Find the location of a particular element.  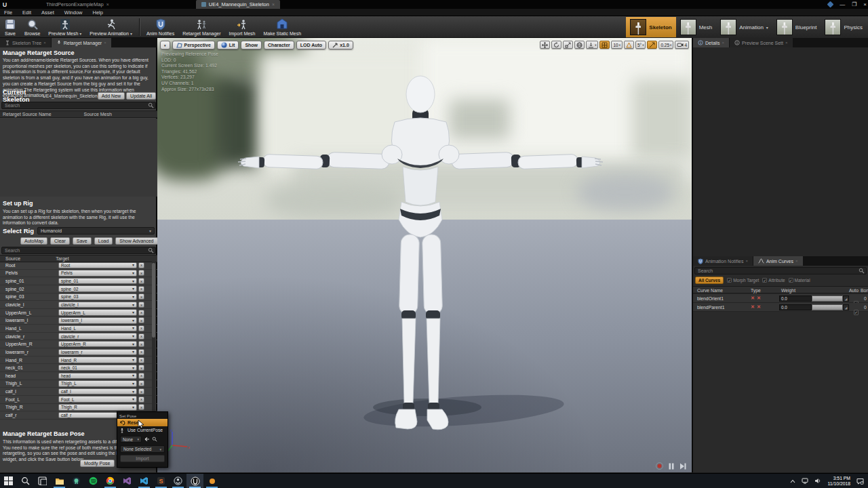

grid-snap-toggle is located at coordinates (605, 45).